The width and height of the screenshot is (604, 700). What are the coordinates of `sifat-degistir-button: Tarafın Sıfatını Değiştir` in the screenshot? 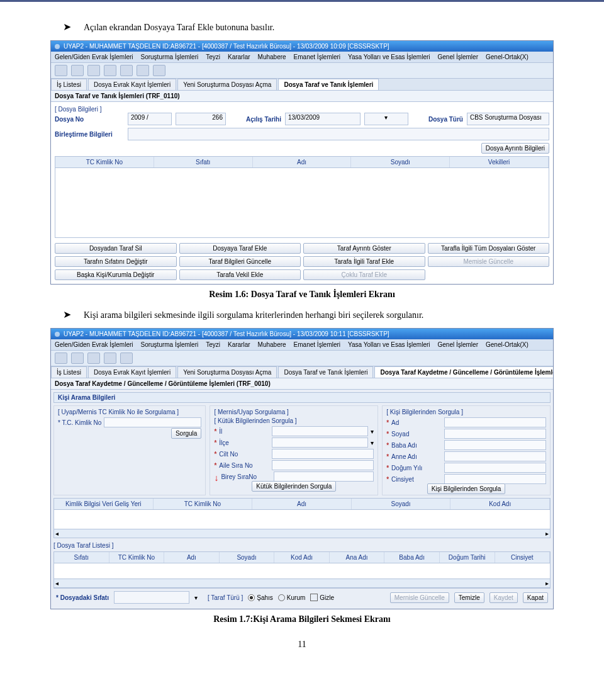 It's located at (116, 262).